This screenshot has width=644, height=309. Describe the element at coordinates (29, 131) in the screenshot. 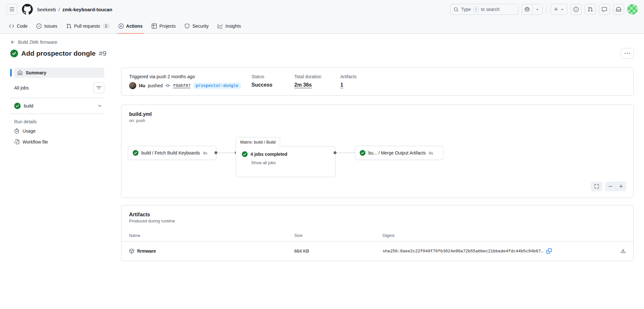

I see `usage-label: Usage` at that location.